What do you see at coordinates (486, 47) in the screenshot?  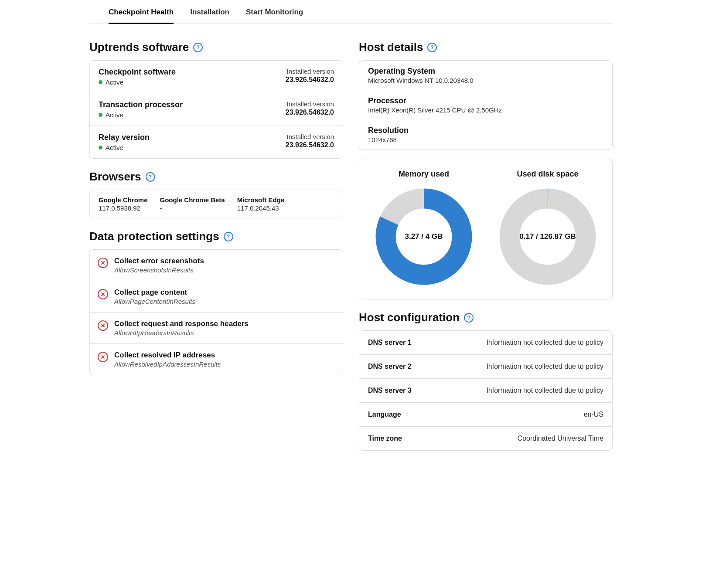 I see `section-title-host-details: Host details ?` at bounding box center [486, 47].